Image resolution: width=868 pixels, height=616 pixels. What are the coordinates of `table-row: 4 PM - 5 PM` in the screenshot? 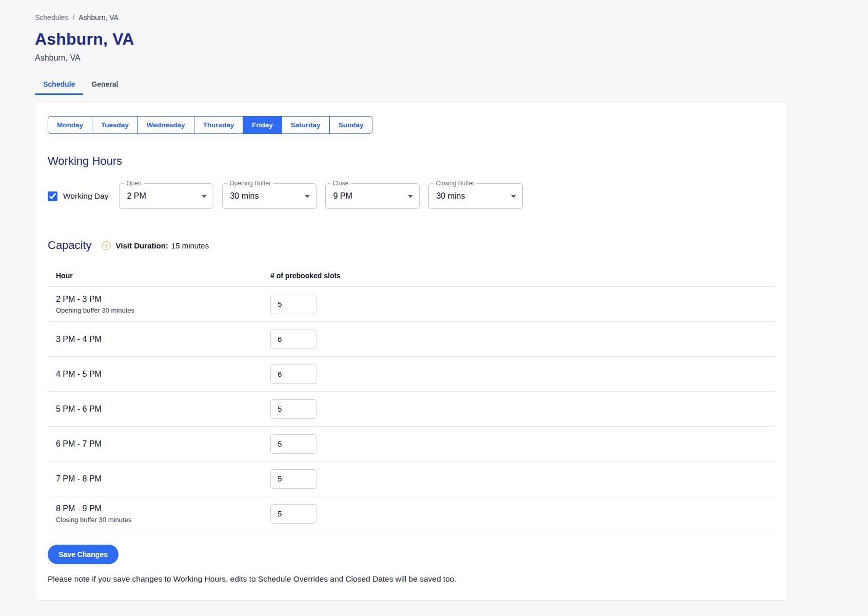 It's located at (411, 374).